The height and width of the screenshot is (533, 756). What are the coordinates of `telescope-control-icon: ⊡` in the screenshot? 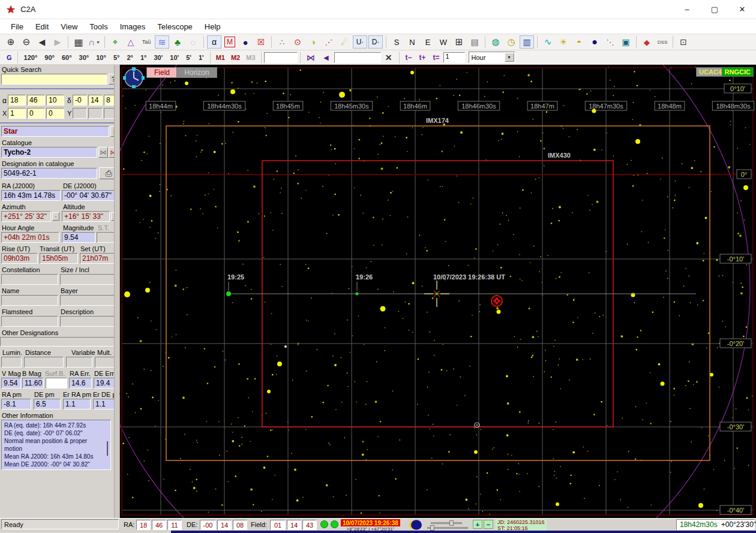 It's located at (683, 42).